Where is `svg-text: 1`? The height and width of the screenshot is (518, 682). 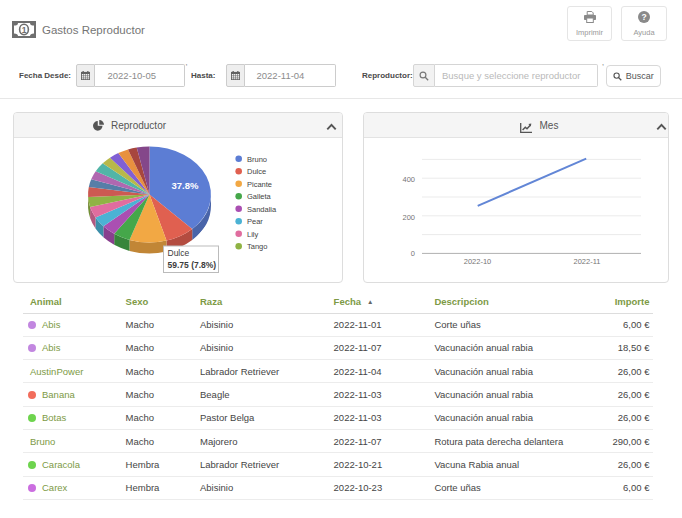 svg-text: 1 is located at coordinates (24, 30).